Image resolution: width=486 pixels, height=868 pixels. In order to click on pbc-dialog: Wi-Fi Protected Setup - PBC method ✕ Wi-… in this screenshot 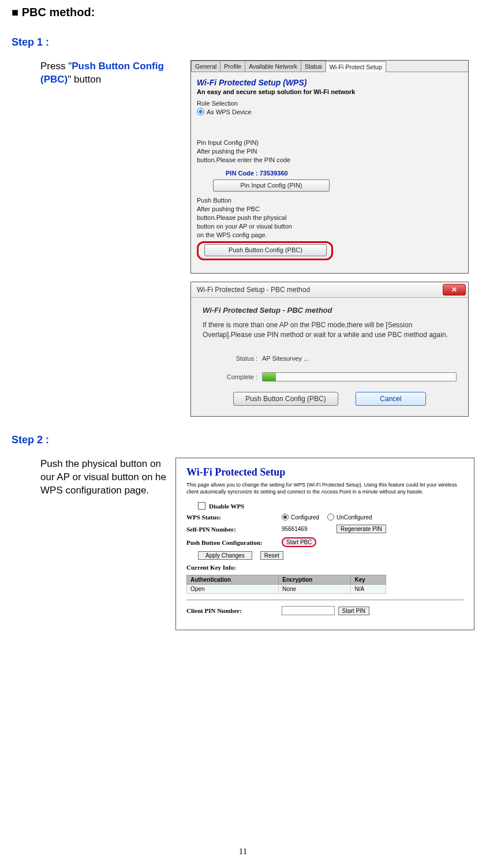, I will do `click(330, 349)`.